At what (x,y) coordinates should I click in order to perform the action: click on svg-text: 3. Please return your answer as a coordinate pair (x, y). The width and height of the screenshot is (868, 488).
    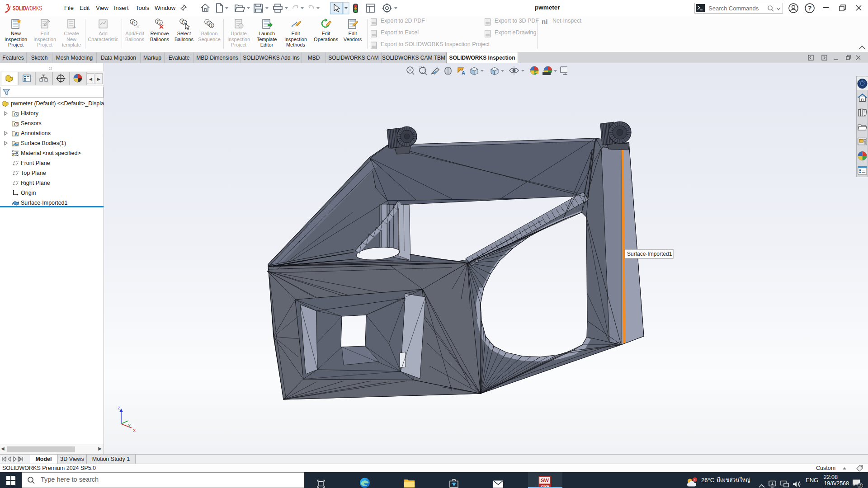
    Looking at the image, I should click on (212, 25).